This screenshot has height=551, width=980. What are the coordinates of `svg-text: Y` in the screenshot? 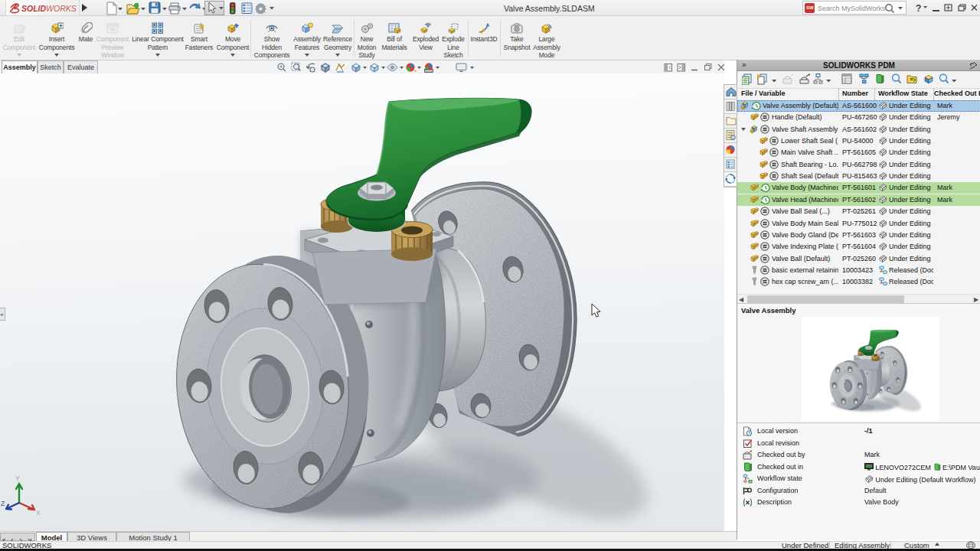 It's located at (18, 478).